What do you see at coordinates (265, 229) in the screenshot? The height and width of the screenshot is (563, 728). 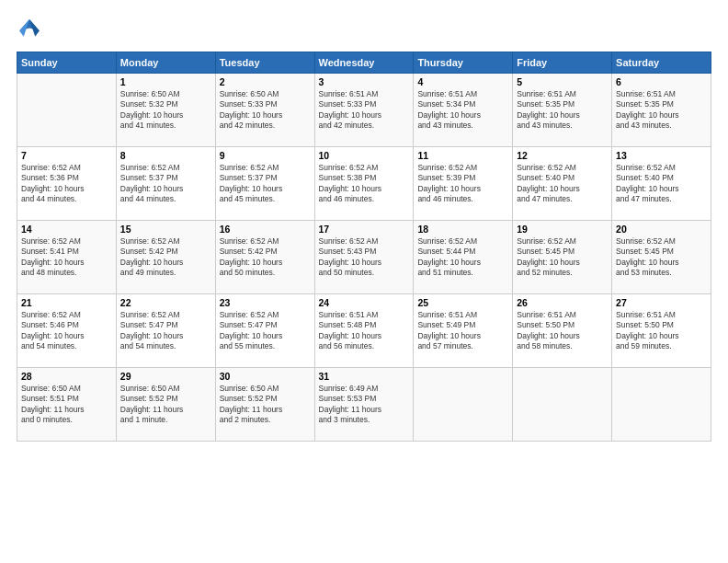 I see `day-number: 16` at bounding box center [265, 229].